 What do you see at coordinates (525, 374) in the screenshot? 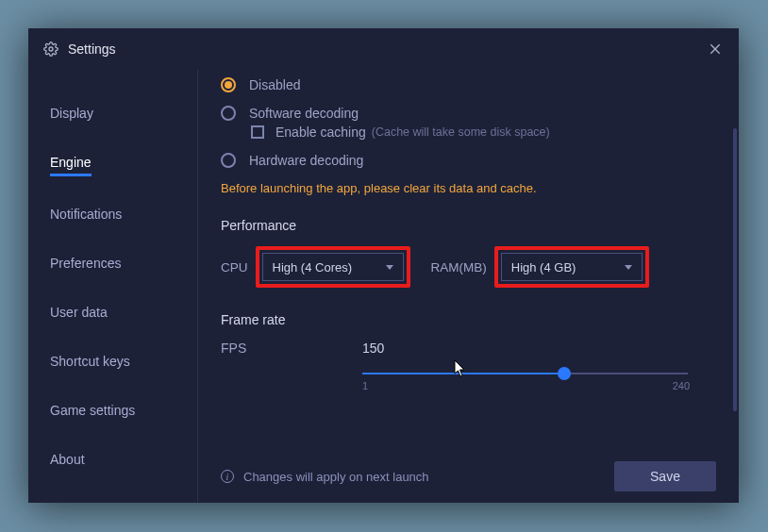
I see `slider-track` at bounding box center [525, 374].